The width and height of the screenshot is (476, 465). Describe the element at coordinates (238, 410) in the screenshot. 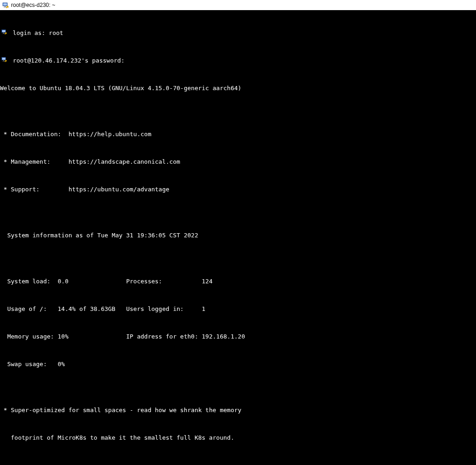

I see `motd-microk8s-1: * Super-optimized for small spaces - rea…` at that location.